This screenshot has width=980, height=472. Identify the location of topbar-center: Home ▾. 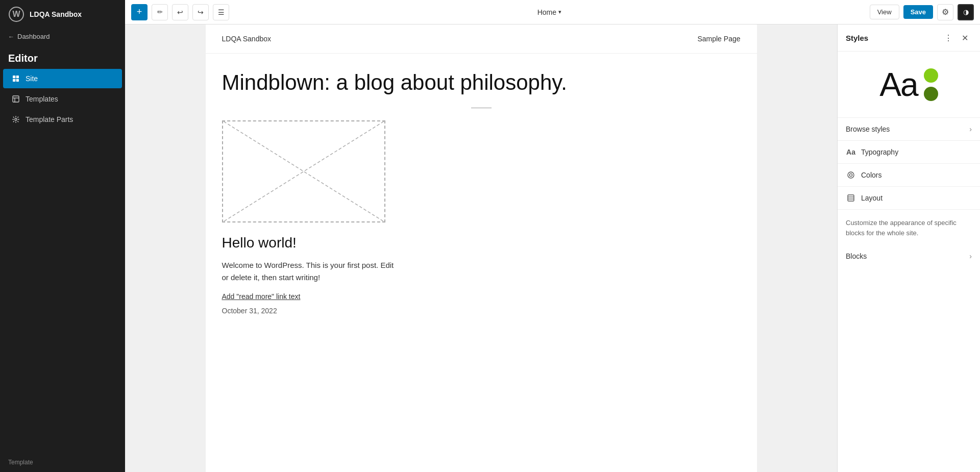
(549, 12).